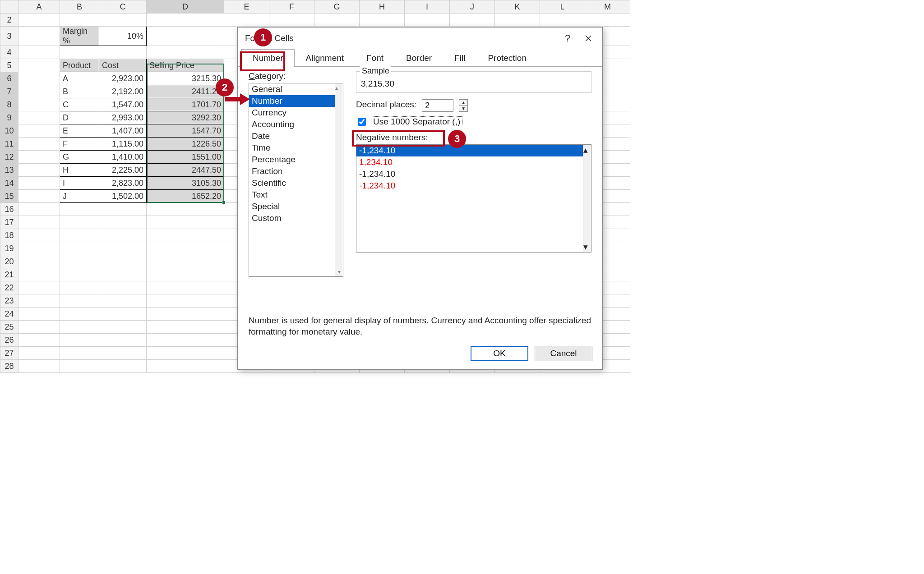 This screenshot has width=924, height=574. What do you see at coordinates (419, 58) in the screenshot?
I see `tab-border: Border` at bounding box center [419, 58].